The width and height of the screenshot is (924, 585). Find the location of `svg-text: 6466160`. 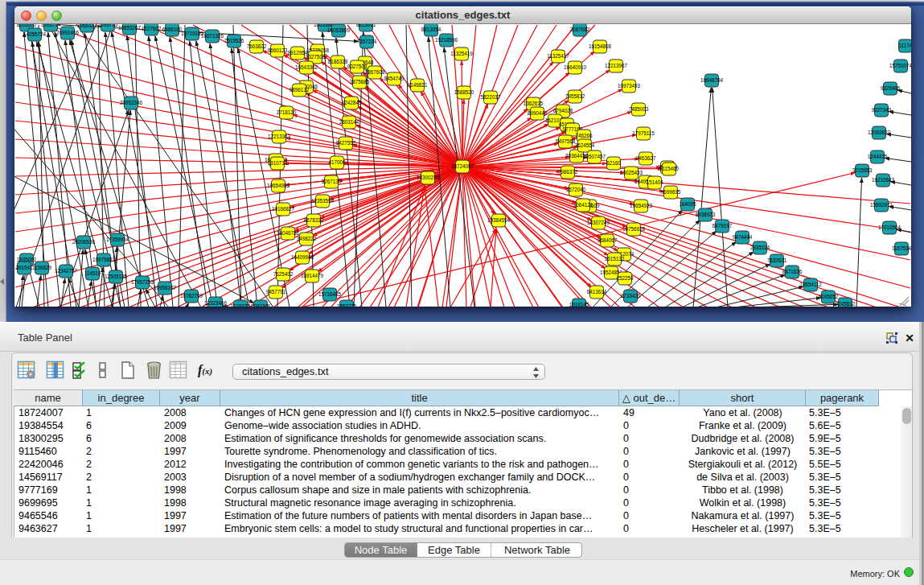

svg-text: 6466160 is located at coordinates (172, 29).